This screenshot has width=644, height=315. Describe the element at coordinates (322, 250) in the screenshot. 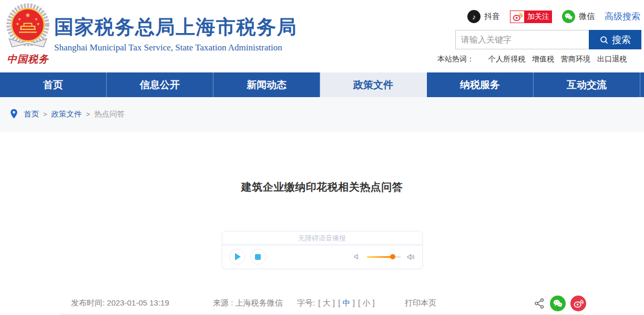

I see `audio-player: 无障碍语音播报` at that location.